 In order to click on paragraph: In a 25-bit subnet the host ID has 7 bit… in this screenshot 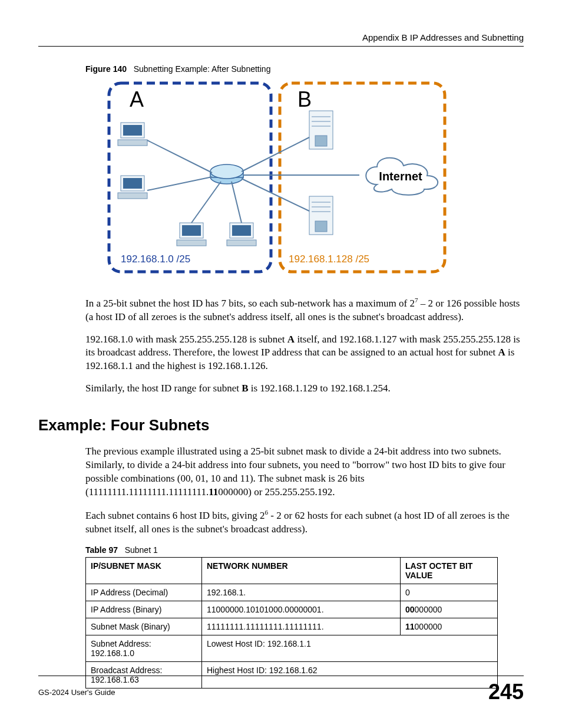, I will do `click(305, 310)`.